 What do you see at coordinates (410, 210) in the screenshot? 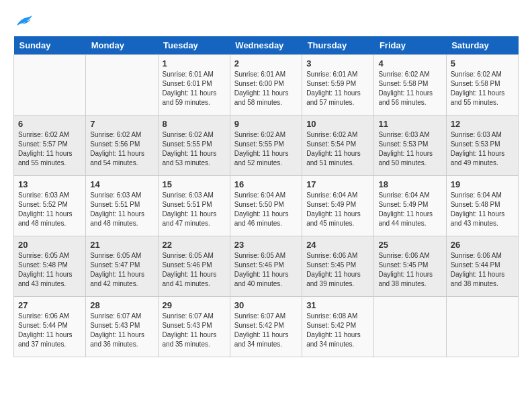
I see `day-info: Sunrise: 6:04 AM Sunset: 5:49 PM Dayligh…` at bounding box center [410, 210].